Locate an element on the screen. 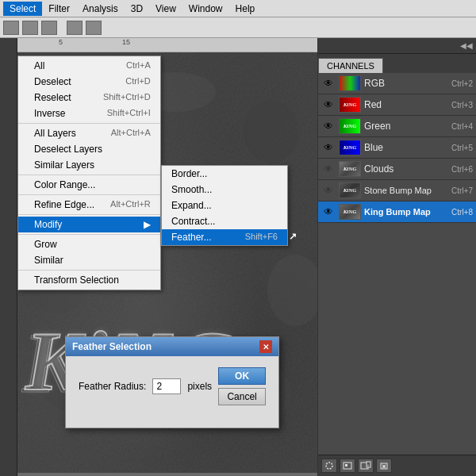 Image resolution: width=476 pixels, height=476 pixels. channel-blue: 👁 KiNG Blue Ctrl+5 is located at coordinates (397, 148).